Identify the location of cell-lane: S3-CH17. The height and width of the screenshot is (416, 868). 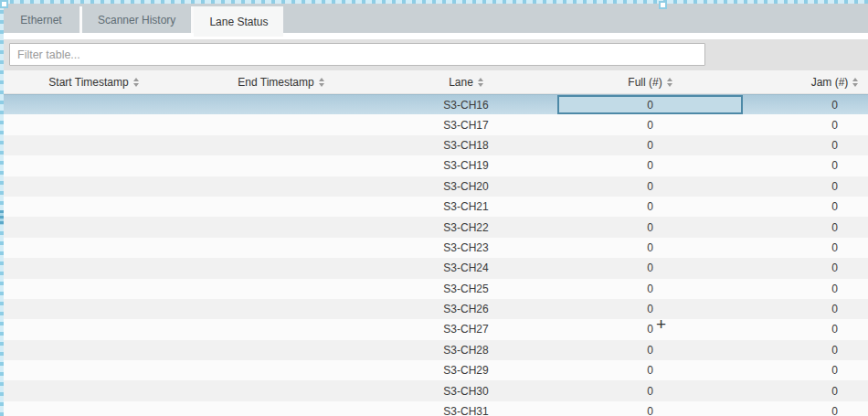
(466, 124).